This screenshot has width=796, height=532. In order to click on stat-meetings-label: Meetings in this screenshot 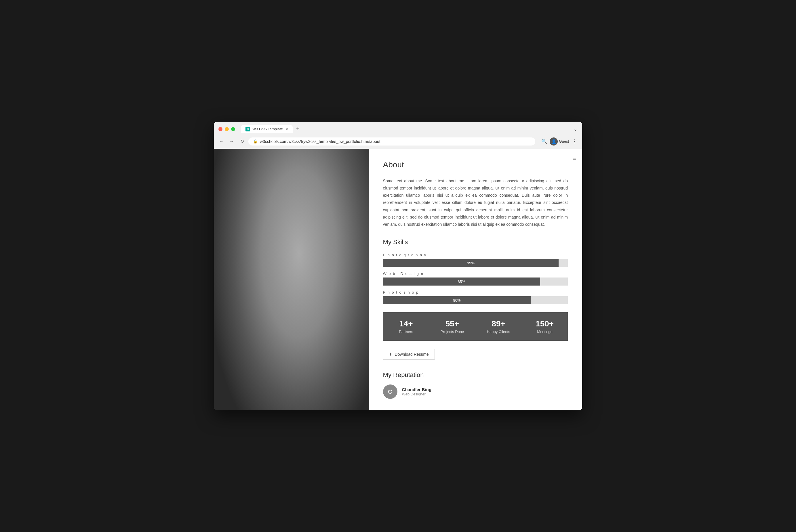, I will do `click(544, 332)`.